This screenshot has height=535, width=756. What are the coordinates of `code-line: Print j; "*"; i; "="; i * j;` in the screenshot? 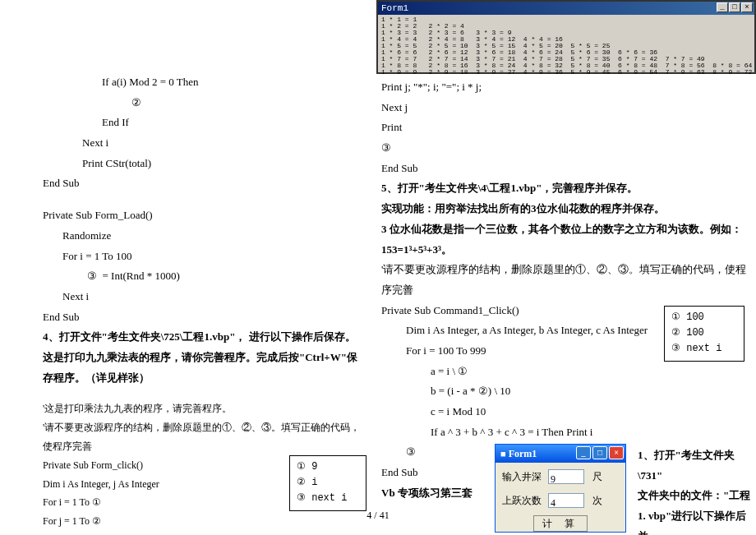 It's located at (565, 87).